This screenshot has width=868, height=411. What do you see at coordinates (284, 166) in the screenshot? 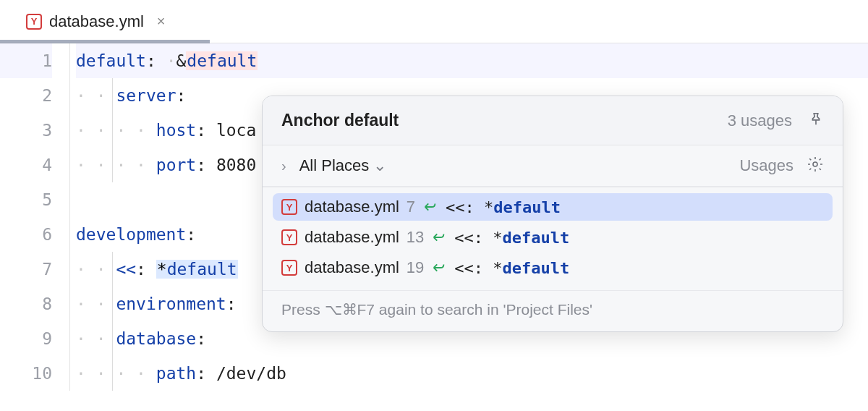
I see `chevron-right-icon: ›` at bounding box center [284, 166].